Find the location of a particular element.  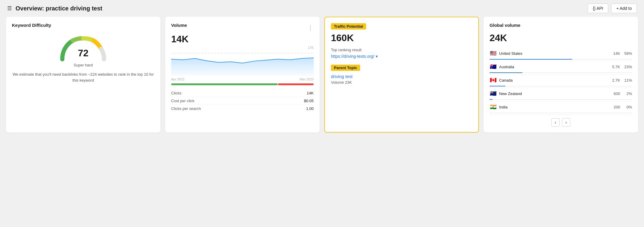

pagination: ‹ › is located at coordinates (561, 122).